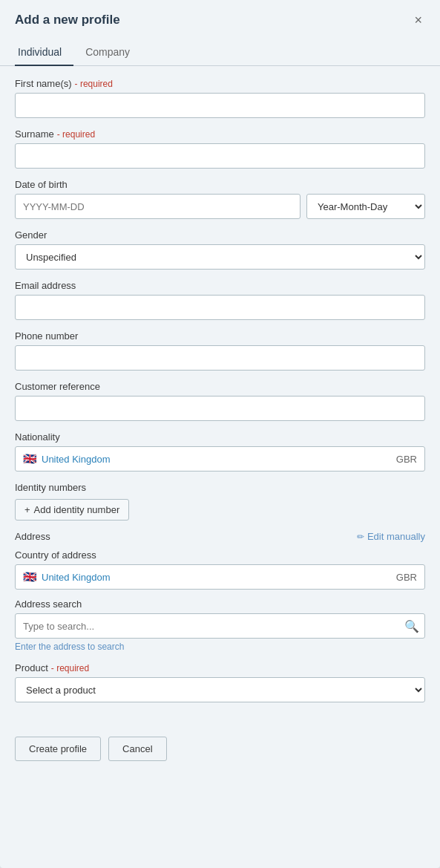 This screenshot has width=440, height=868. What do you see at coordinates (220, 249) in the screenshot?
I see `gender-group: Gender Unspecified Male Female Other` at bounding box center [220, 249].